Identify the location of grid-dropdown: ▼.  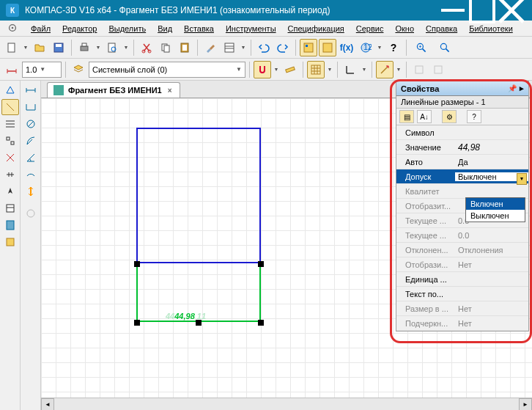
(330, 69).